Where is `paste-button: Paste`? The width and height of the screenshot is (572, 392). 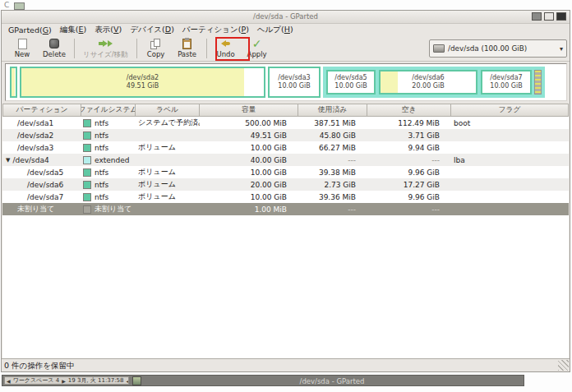 paste-button: Paste is located at coordinates (187, 48).